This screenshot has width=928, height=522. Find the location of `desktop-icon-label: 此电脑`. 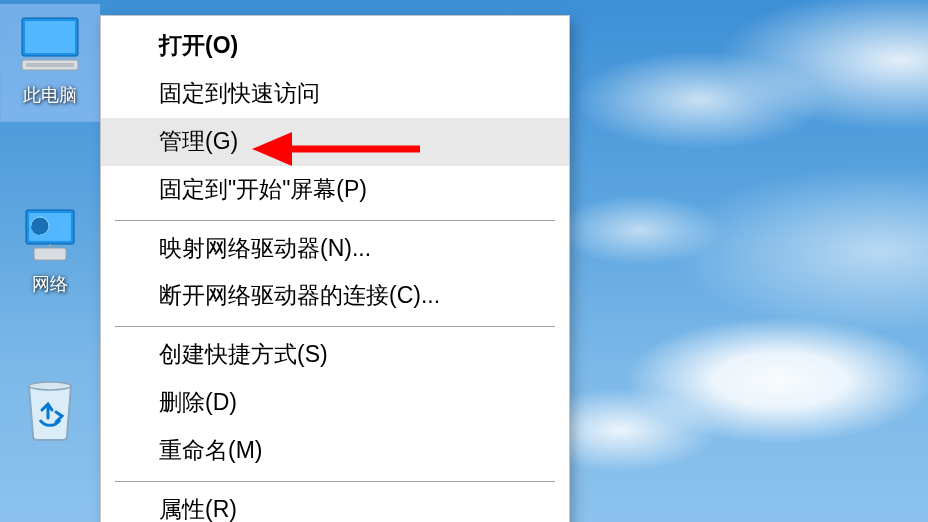

desktop-icon-label: 此电脑 is located at coordinates (50, 95).